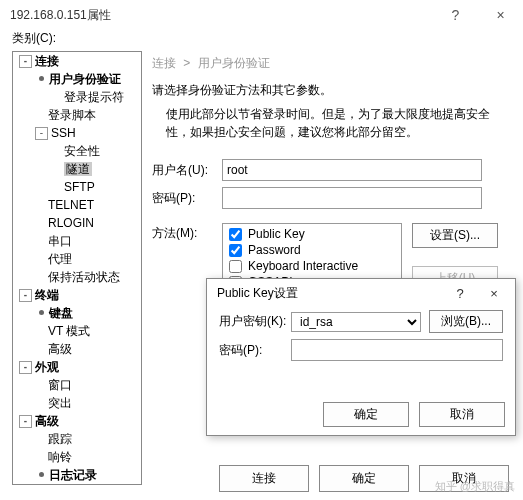 This screenshot has width=523, height=500. Describe the element at coordinates (77, 439) in the screenshot. I see `tree-trace: 跟踪` at that location.